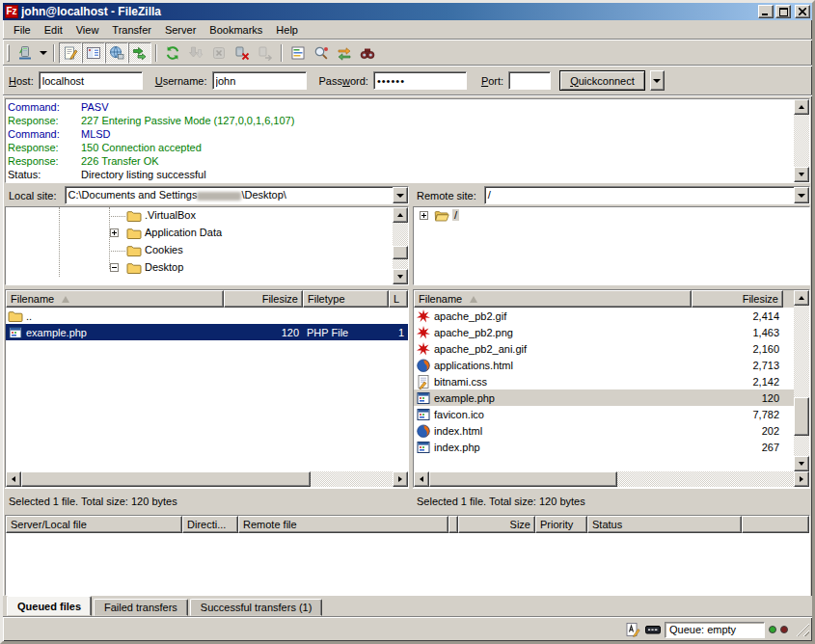 The width and height of the screenshot is (815, 644). I want to click on tree-item: /, so click(611, 216).